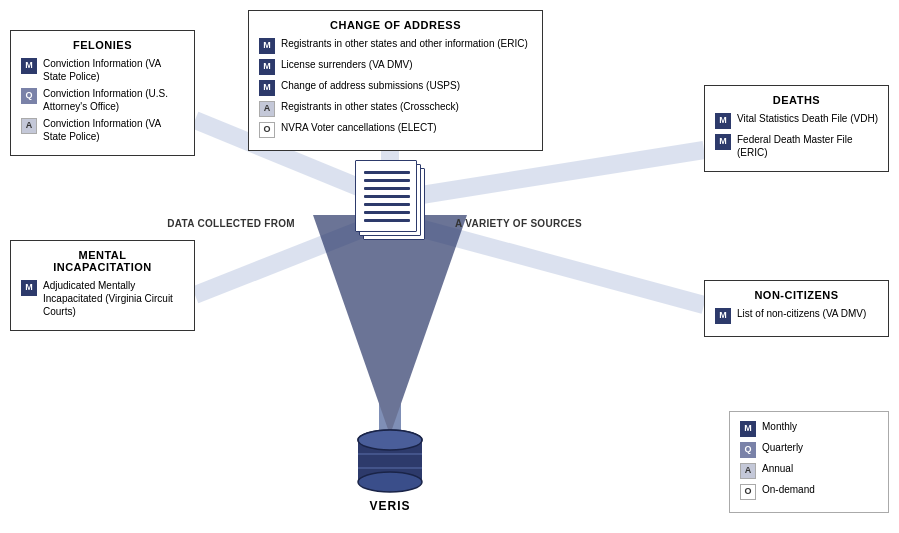  What do you see at coordinates (748, 492) in the screenshot?
I see `badge-ondemand: O` at bounding box center [748, 492].